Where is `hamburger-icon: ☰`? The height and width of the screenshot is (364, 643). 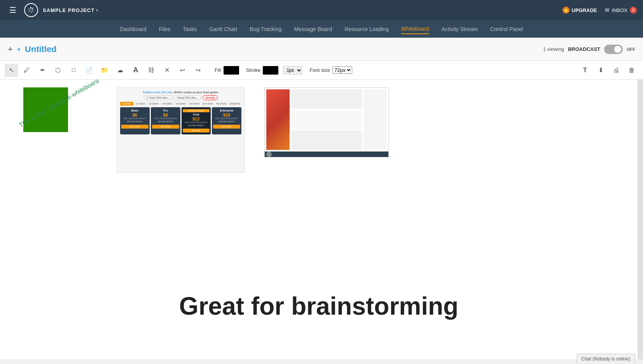
hamburger-icon: ☰ is located at coordinates (13, 10).